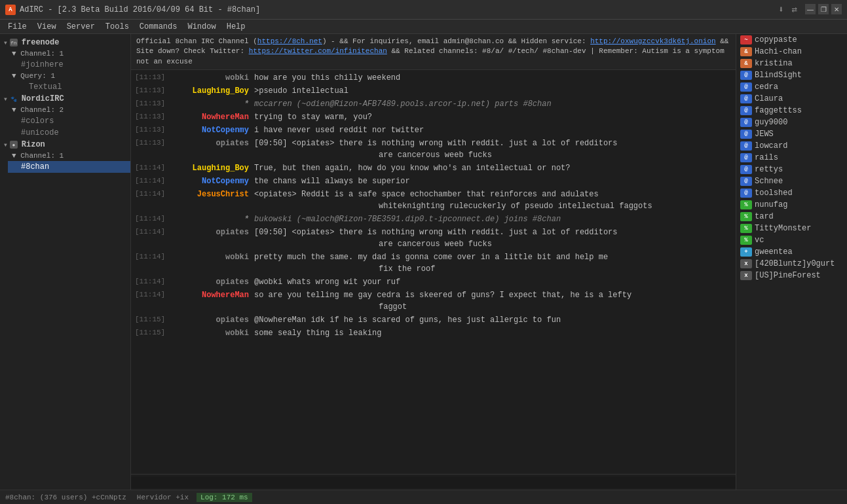 The height and width of the screenshot is (504, 847). I want to click on close-button: ✕, so click(837, 9).